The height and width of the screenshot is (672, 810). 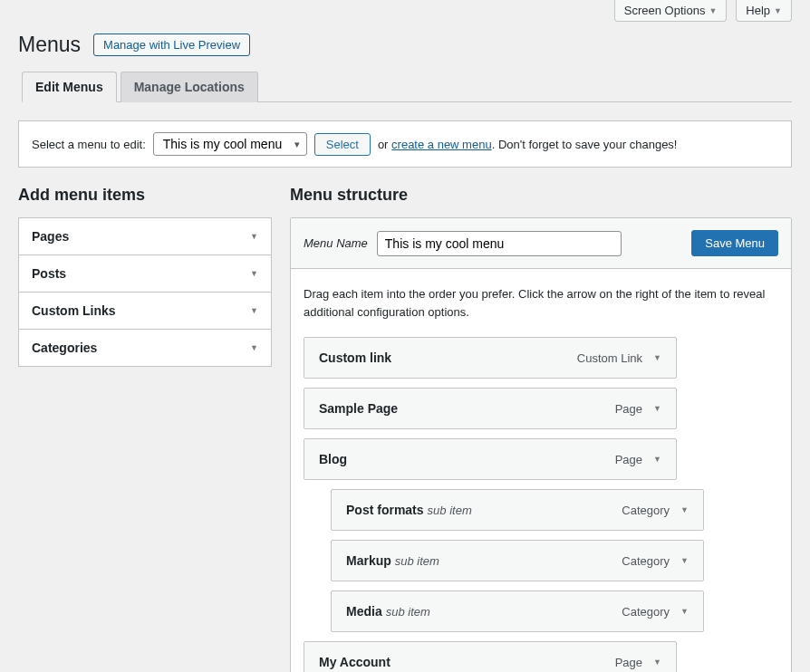 I want to click on menu-name-input, so click(x=499, y=244).